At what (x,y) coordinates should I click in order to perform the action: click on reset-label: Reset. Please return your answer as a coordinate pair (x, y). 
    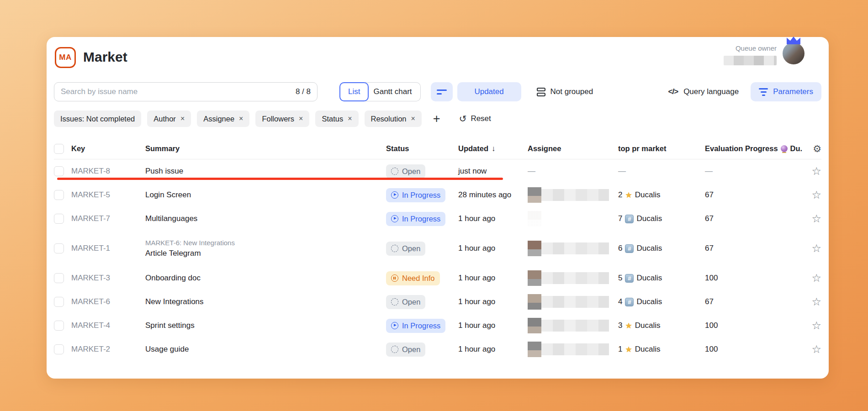
    Looking at the image, I should click on (481, 119).